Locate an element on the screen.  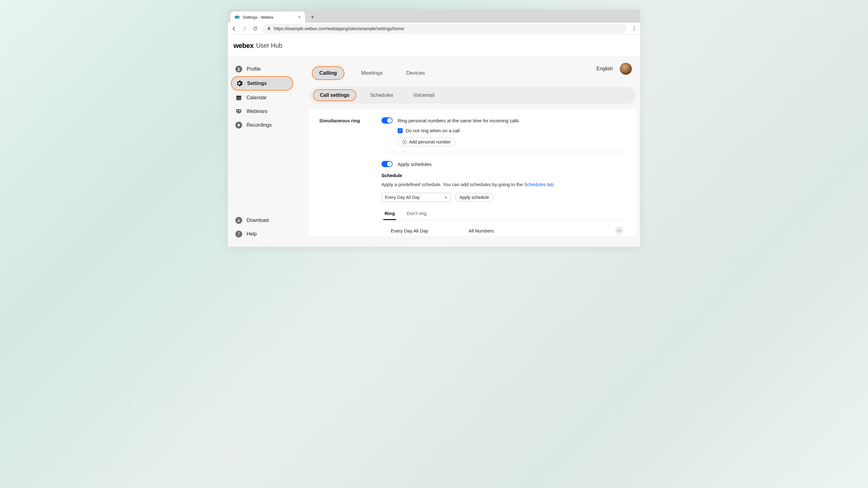
panel-title: Simultaneous ring is located at coordinates (350, 177).